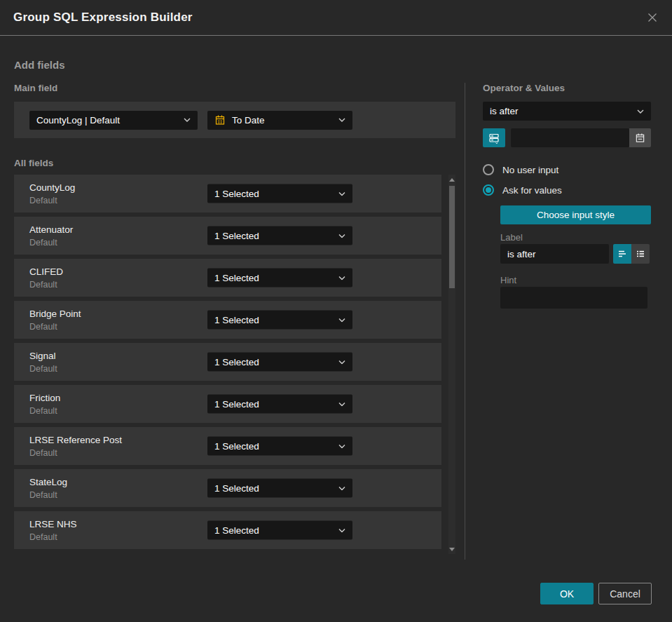 Image resolution: width=672 pixels, height=622 pixels. Describe the element at coordinates (228, 446) in the screenshot. I see `field-row: LRSE Reference Post Default 1 Selected` at that location.